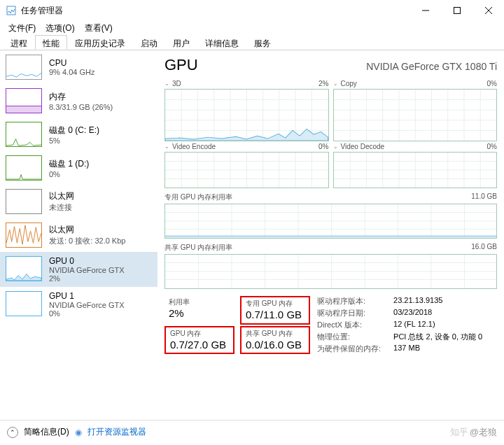 The width and height of the screenshot is (504, 445). Describe the element at coordinates (400, 325) in the screenshot. I see `gpu-info: 驱动程序版本:23.21.13.9135 驱动程序日期:03/23/2018 D…` at that location.